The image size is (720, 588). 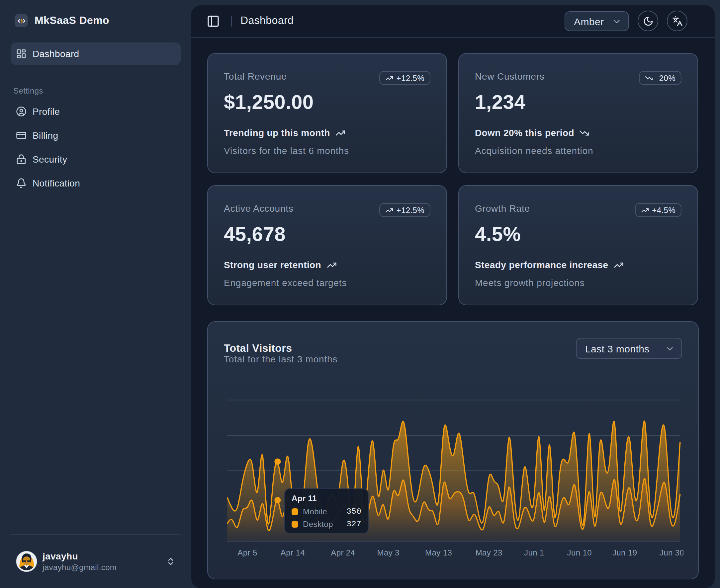 What do you see at coordinates (534, 553) in the screenshot?
I see `svg-text: Jun 1` at bounding box center [534, 553].